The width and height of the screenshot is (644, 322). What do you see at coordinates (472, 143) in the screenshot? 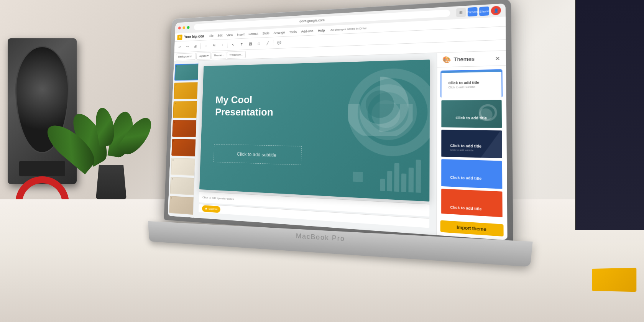
I see `theme-item-paradigm: Click to add title Click to add subtitle…` at bounding box center [472, 143].